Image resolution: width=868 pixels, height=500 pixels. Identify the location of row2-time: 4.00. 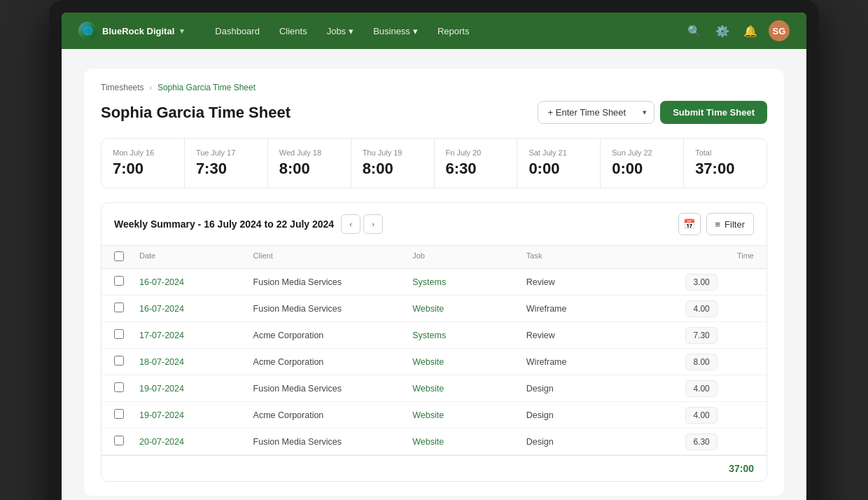
(720, 309).